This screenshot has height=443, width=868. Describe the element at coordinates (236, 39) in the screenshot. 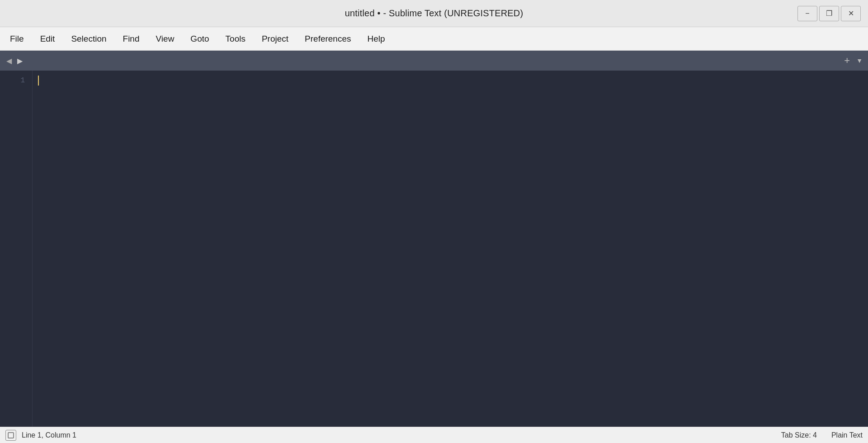

I see `menu-item-tools: Tools` at that location.